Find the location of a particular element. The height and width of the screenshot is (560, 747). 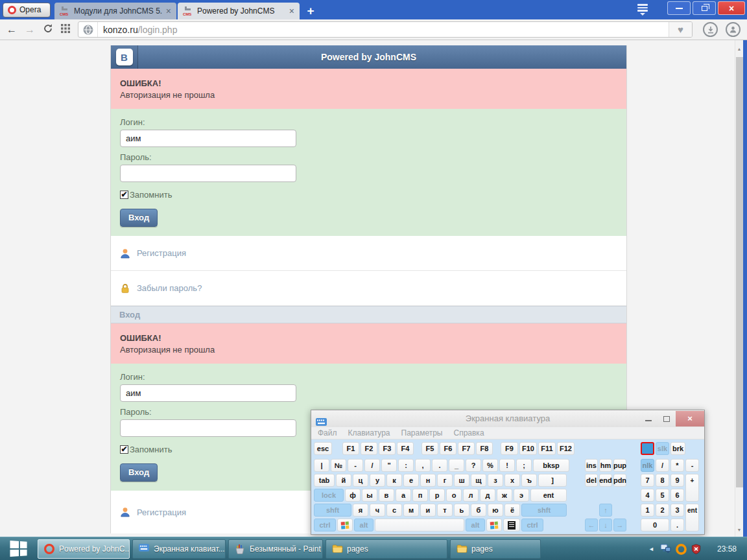

key-F12: F12 is located at coordinates (565, 449).